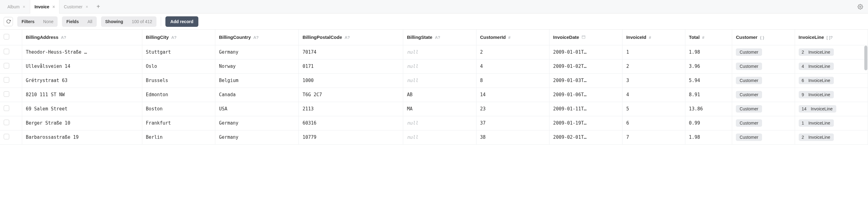 This screenshot has height=214, width=868. I want to click on cell-customerid: 38, so click(513, 137).